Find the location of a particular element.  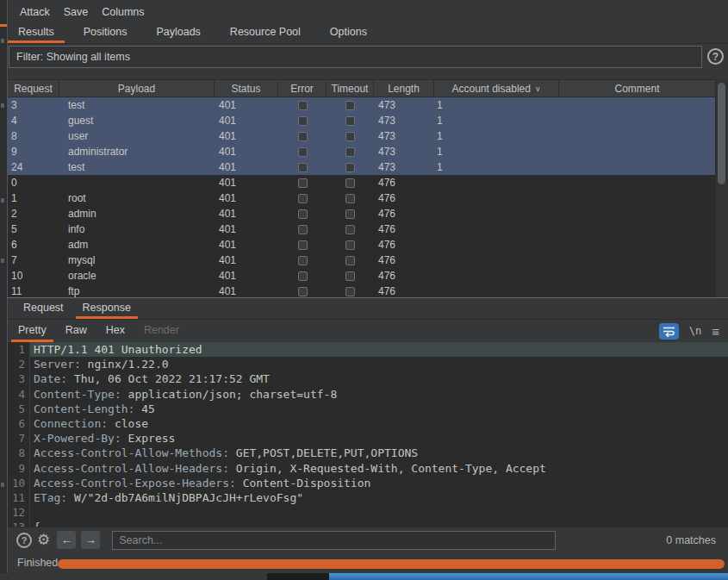

length-cell: 476 is located at coordinates (404, 245).